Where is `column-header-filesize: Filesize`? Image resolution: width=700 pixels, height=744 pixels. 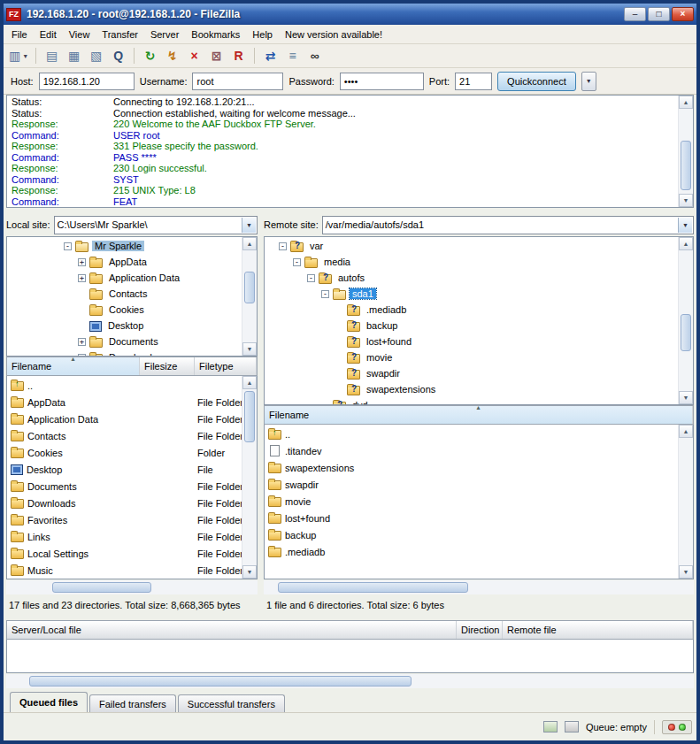
column-header-filesize: Filesize is located at coordinates (167, 366).